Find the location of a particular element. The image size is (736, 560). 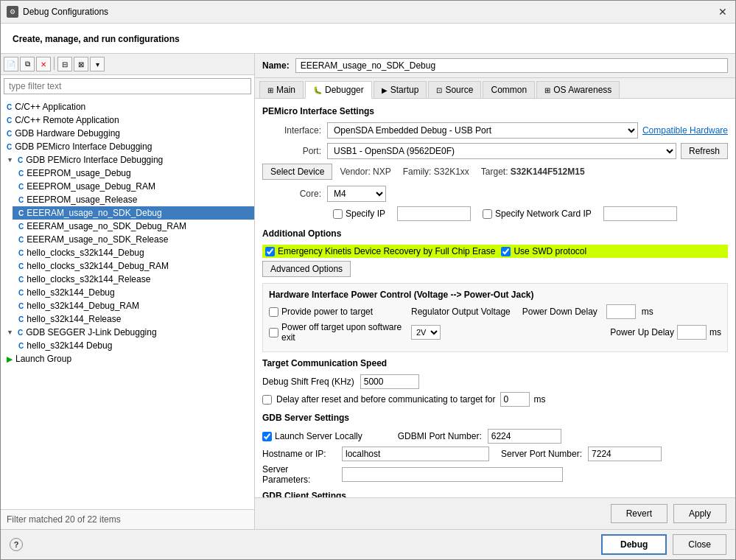

target-label: Target: is located at coordinates (495, 172).